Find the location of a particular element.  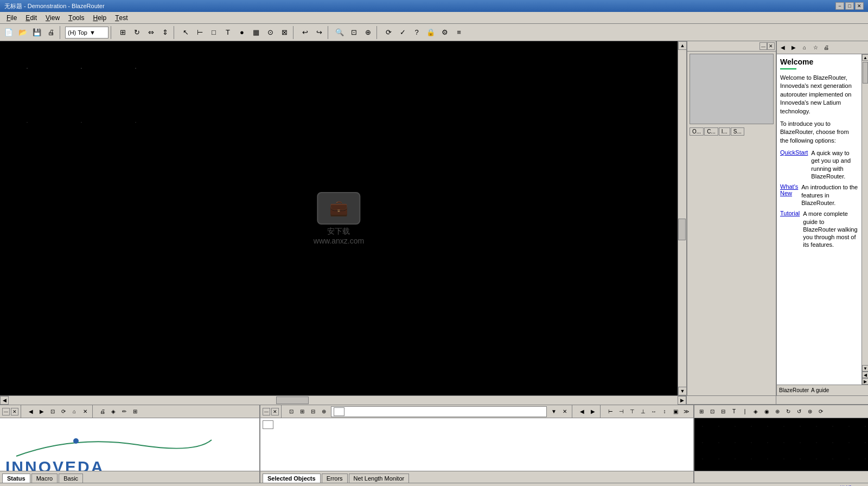

bl-forward-btn: ▶ is located at coordinates (42, 412).